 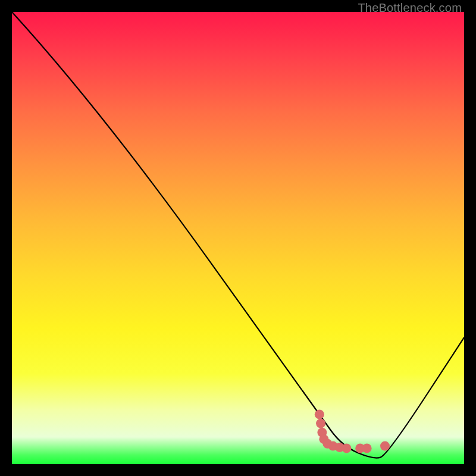 What do you see at coordinates (352, 431) in the screenshot?
I see `highlighted-points-group` at bounding box center [352, 431].